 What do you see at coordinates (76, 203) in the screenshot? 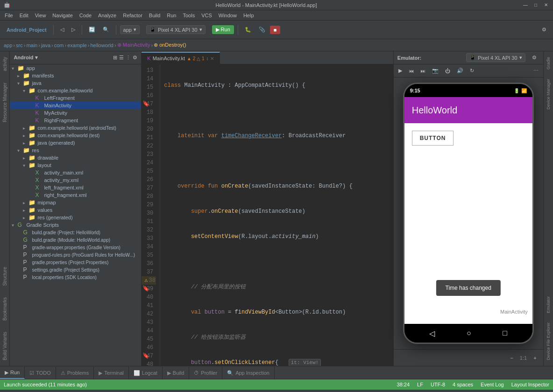
I see `tree-item-mipmap: ▸ 📁 mipmap` at bounding box center [76, 203].